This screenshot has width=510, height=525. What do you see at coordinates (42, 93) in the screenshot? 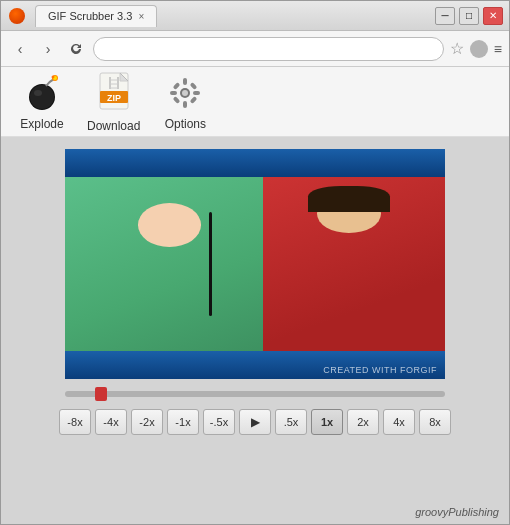
I see `bomb-icon` at bounding box center [42, 93].